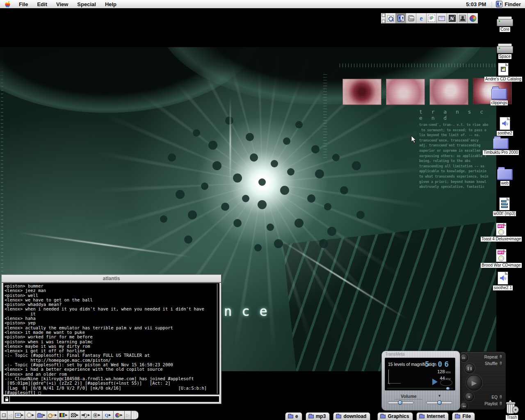  Describe the element at coordinates (505, 21) in the screenshot. I see `hard-disk-icon` at that location.